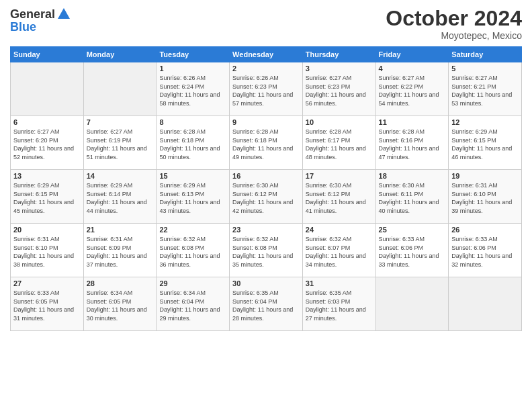 The height and width of the screenshot is (411, 532). Describe the element at coordinates (120, 143) in the screenshot. I see `table-row: 7Sunrise: 6:27 AMSunset: 6:19 PMDaylight…` at that location.